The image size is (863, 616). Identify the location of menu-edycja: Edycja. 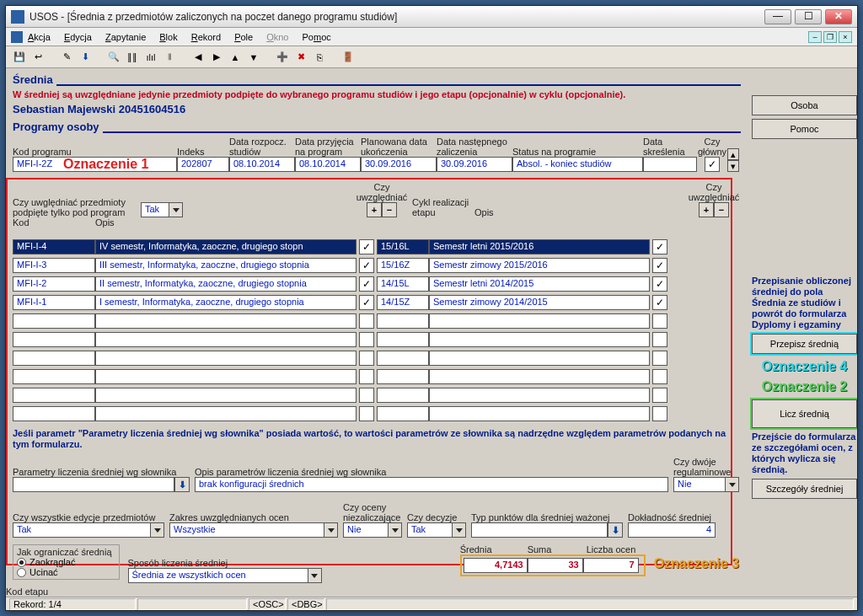
(78, 37).